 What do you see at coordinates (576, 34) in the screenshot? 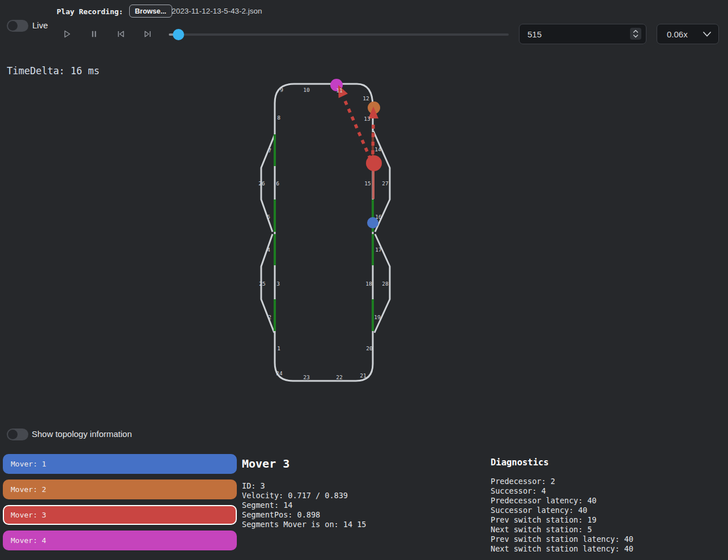
I see `frame-number-input` at bounding box center [576, 34].